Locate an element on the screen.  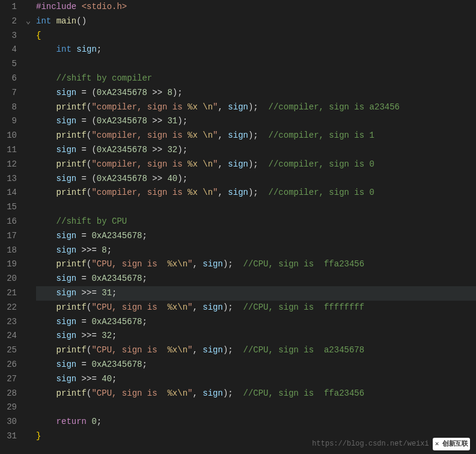
code-line: { is located at coordinates (256, 36).